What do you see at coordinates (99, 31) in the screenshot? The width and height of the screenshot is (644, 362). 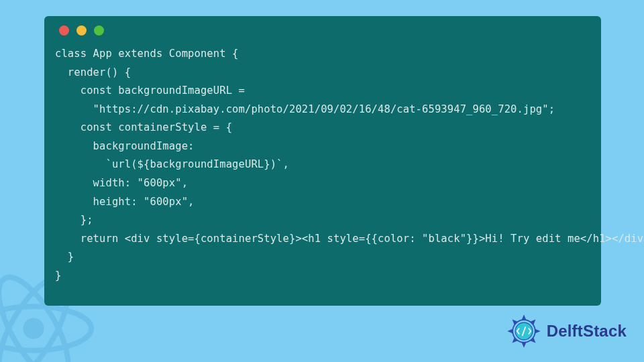 I see `maximize-icon` at bounding box center [99, 31].